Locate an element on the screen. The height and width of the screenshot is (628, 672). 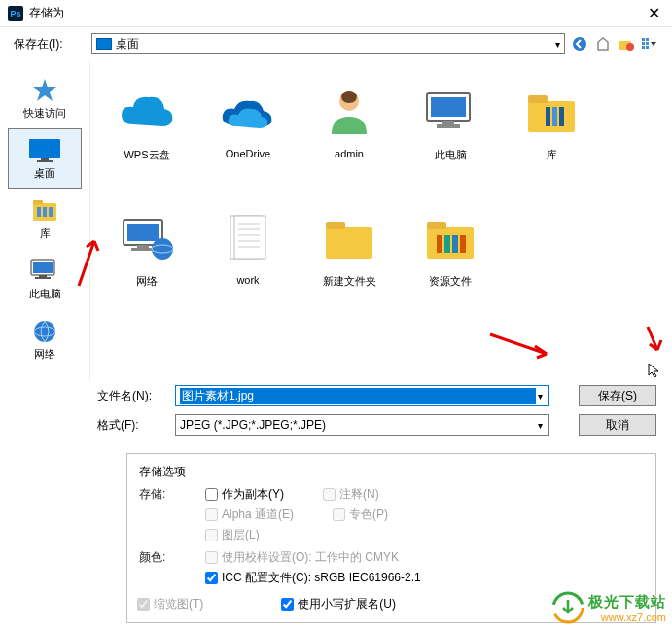
cloud-icon is located at coordinates (147, 113).